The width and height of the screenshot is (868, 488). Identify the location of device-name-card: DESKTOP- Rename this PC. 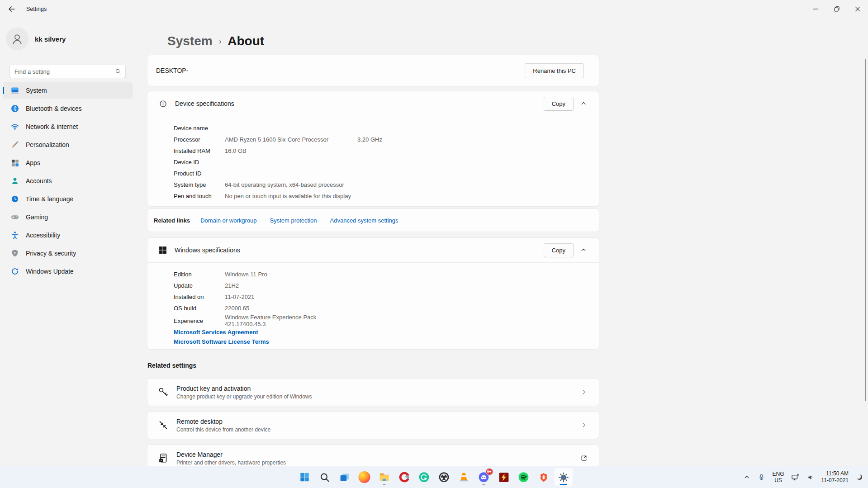
(373, 71).